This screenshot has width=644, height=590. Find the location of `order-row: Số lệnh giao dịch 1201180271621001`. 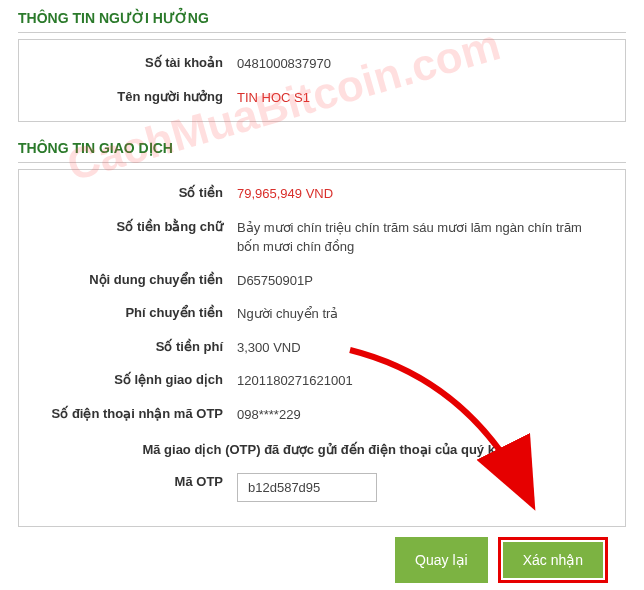

order-row: Số lệnh giao dịch 1201180271621001 is located at coordinates (322, 381).